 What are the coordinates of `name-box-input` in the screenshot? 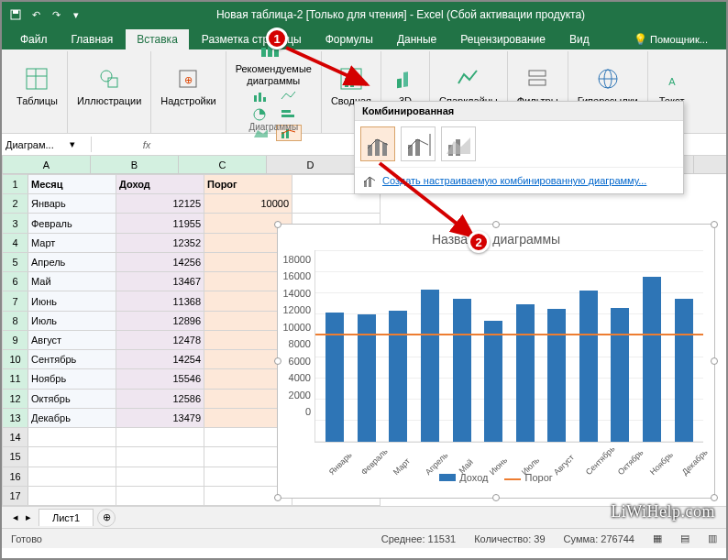 It's located at (38, 145).